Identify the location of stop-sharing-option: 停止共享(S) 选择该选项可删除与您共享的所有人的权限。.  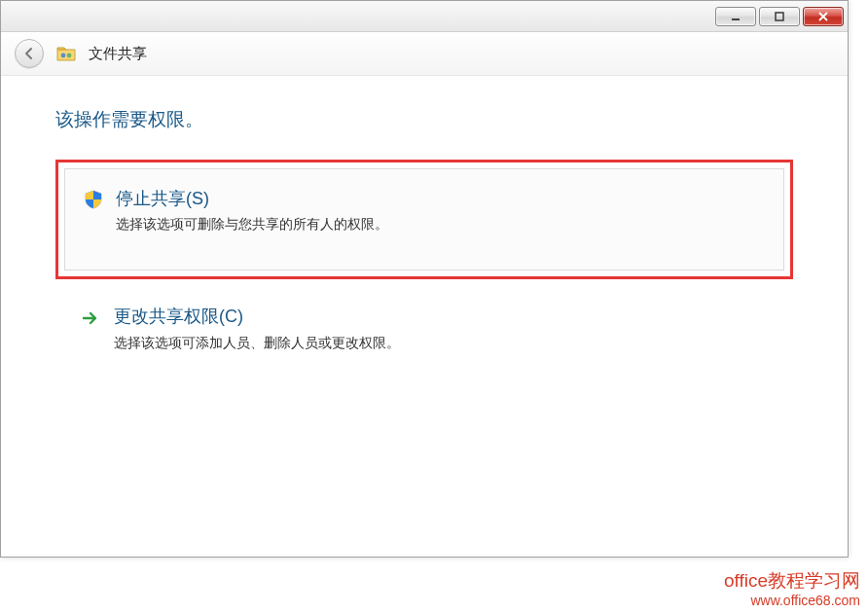
(424, 220).